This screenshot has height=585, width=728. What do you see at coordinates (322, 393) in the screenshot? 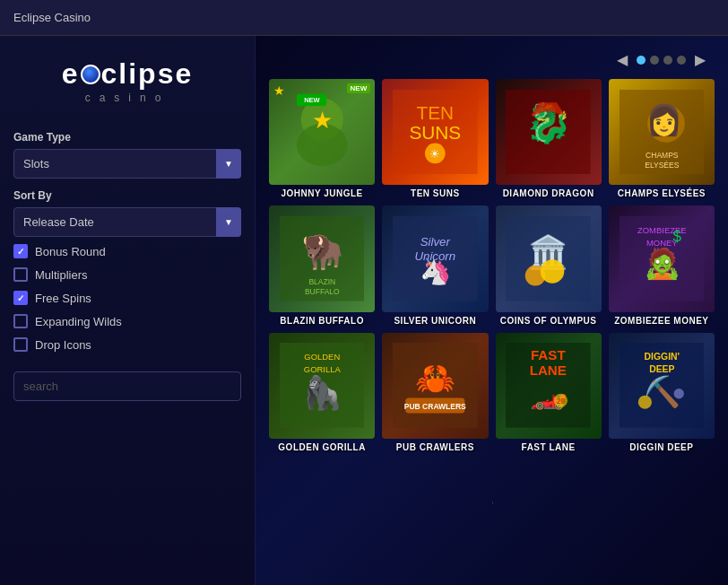
I see `game-card-golden-gorilla: GOLDEN GORILLA 🦍 GOLDEN GORILLA` at bounding box center [322, 393].